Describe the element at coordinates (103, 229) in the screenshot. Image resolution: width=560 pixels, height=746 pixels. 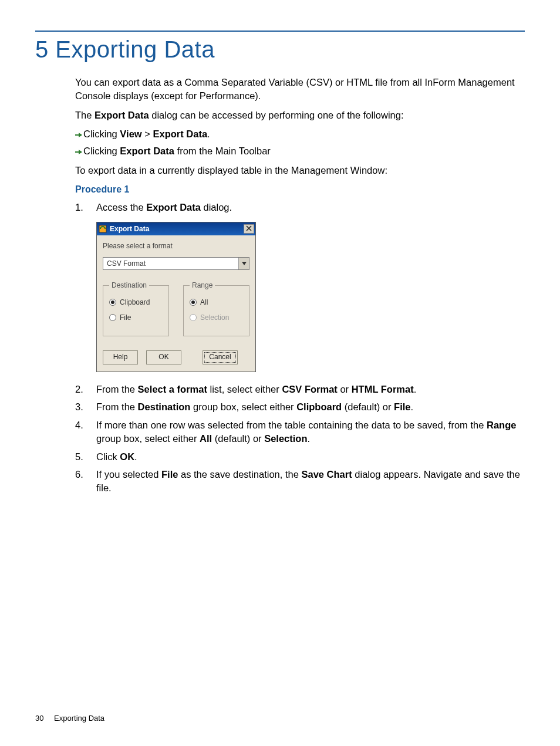
I see `app-icon` at that location.